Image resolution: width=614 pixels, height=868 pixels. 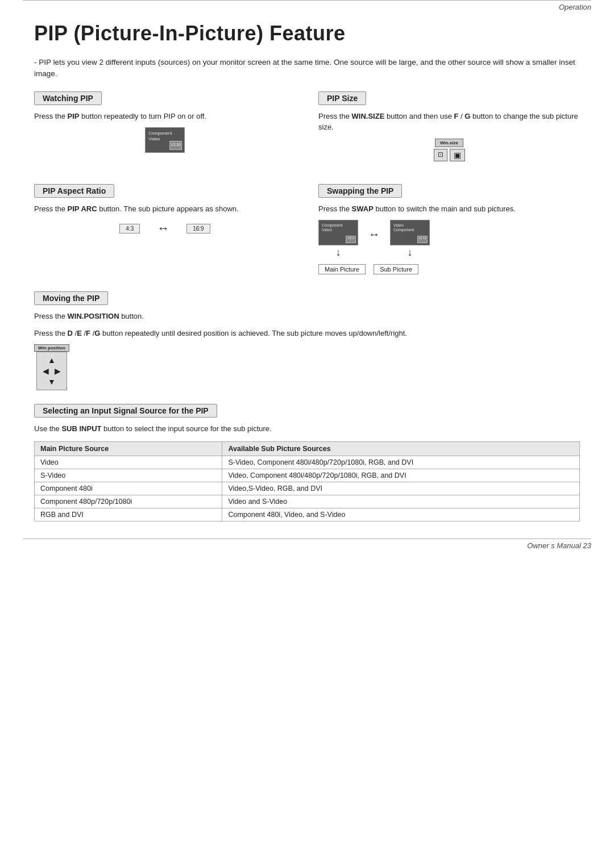 What do you see at coordinates (422, 238) in the screenshot?
I see `swap-s2-sub-text: xx xx` at bounding box center [422, 238].